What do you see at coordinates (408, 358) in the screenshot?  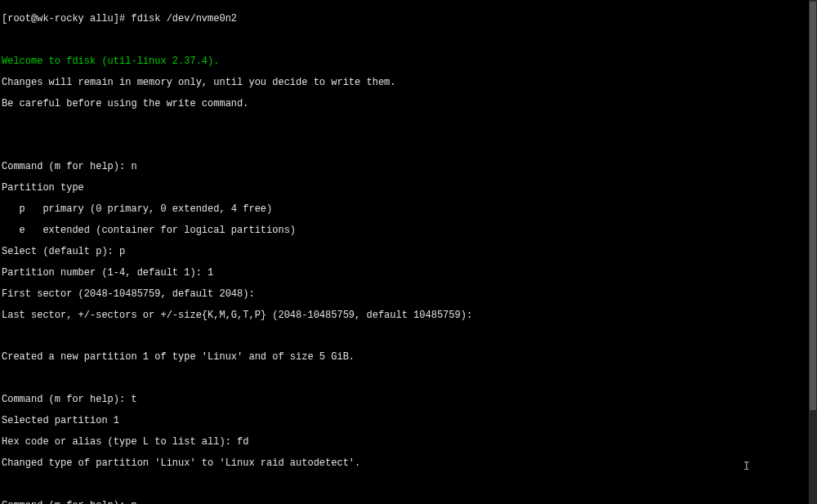 I see `output-line: Created a new partition 1 of type 'Linux…` at bounding box center [408, 358].